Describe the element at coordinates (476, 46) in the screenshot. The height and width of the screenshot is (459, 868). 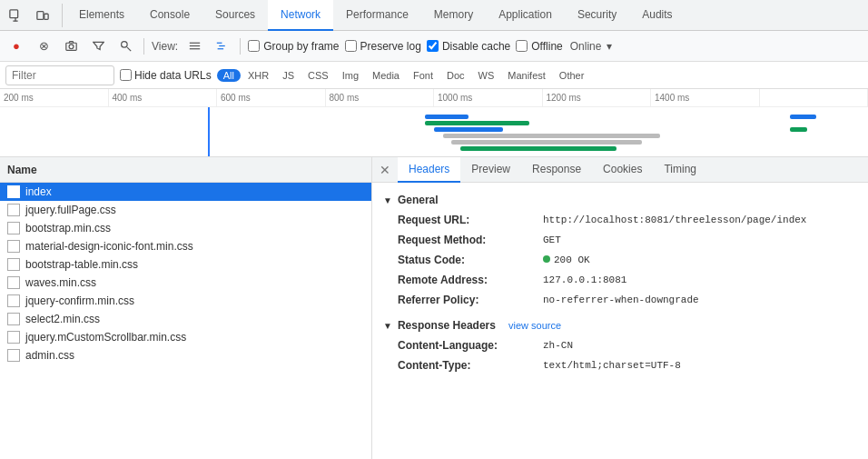
I see `disable-cache-label: Disable cache` at that location.